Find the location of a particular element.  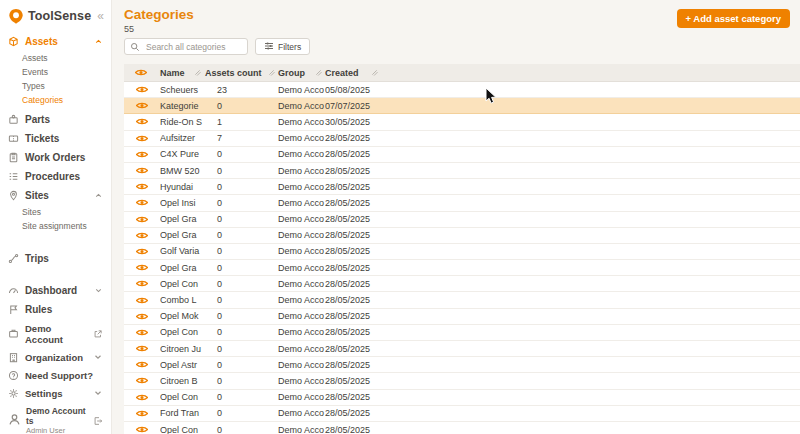

category-name-cell: Citroen B is located at coordinates (182, 381).